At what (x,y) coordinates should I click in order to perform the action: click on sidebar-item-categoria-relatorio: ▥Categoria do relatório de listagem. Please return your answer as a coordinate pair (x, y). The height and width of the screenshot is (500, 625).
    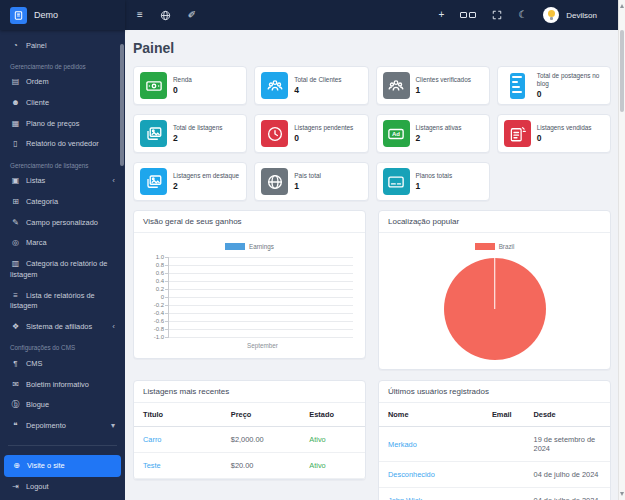
    Looking at the image, I should click on (62, 270).